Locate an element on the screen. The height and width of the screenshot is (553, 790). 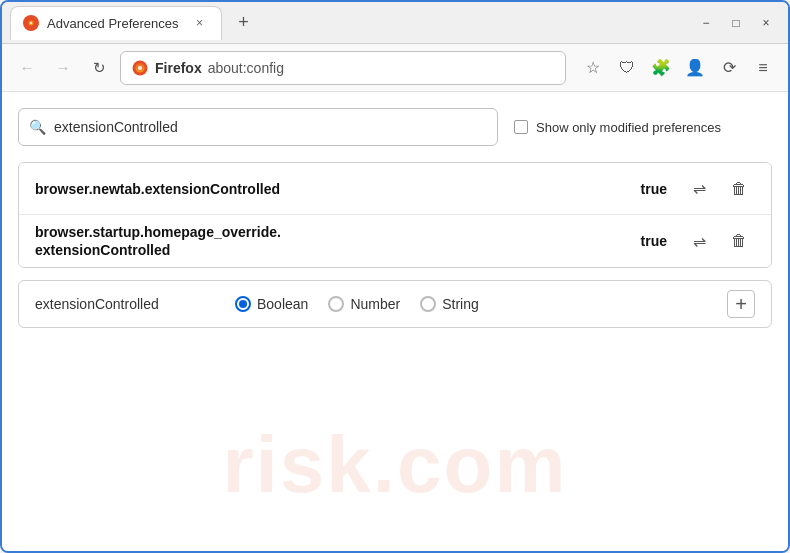
close-button: × is located at coordinates (766, 23).